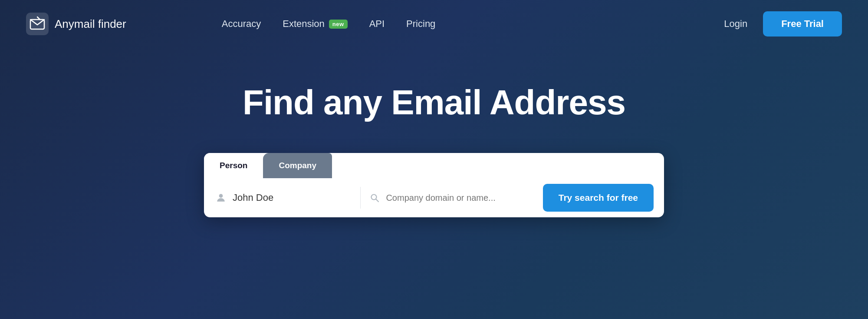 The width and height of the screenshot is (868, 319). Describe the element at coordinates (292, 198) in the screenshot. I see `person-name-input` at that location.